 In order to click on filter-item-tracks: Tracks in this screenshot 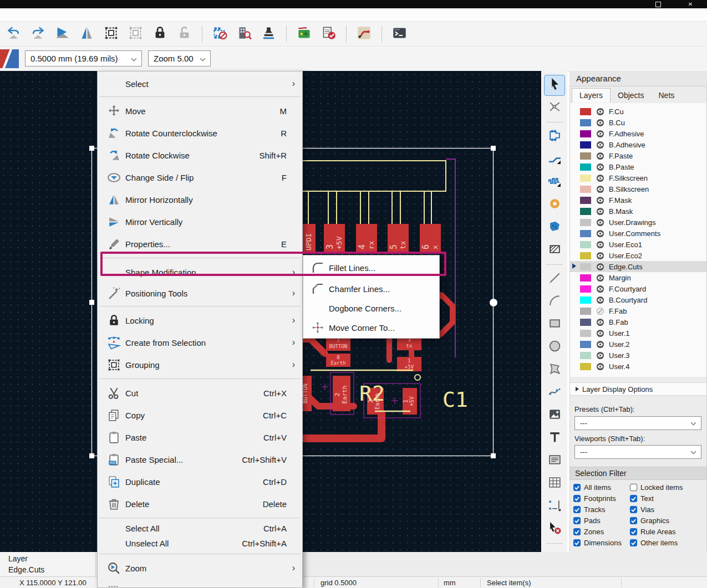, I will do `click(601, 510)`.